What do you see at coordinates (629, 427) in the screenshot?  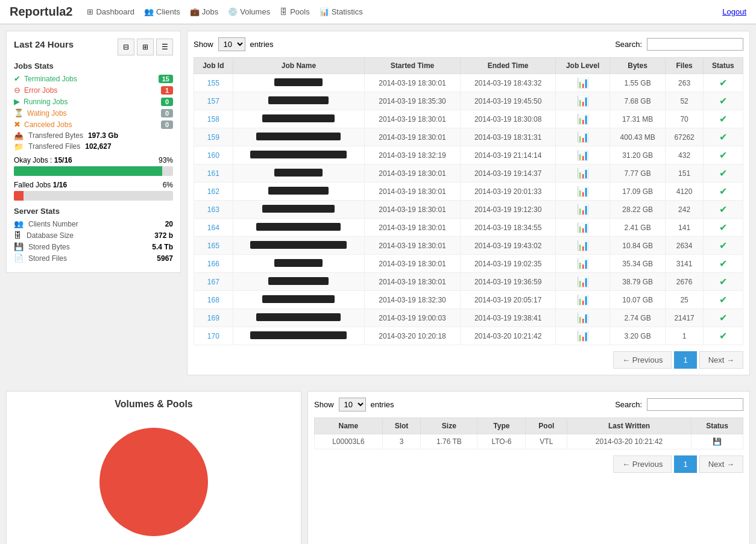 I see `vcol-lastwritten: Last Written` at bounding box center [629, 427].